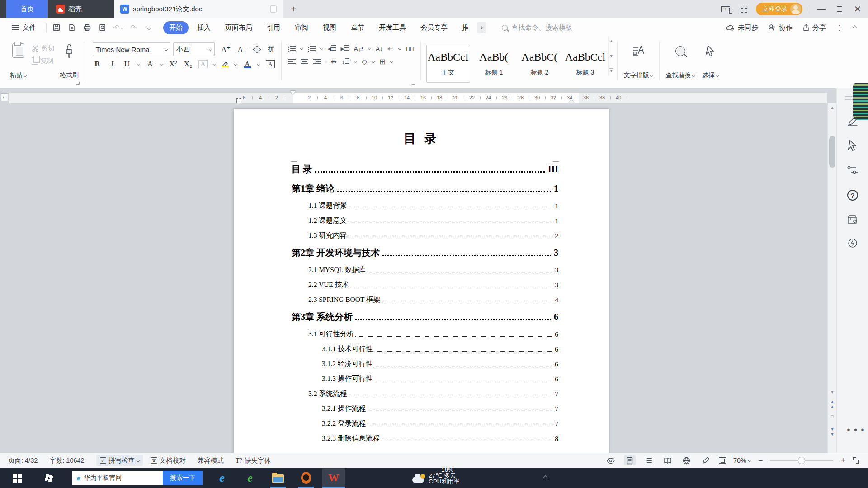 This screenshot has height=488, width=868. I want to click on menu-tab-插入: 插入, so click(204, 28).